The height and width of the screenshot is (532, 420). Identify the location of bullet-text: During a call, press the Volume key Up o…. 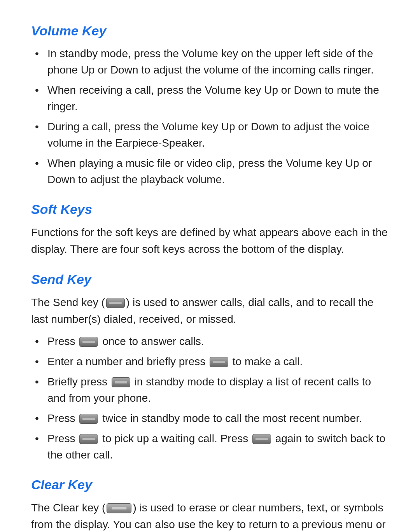
(218, 135).